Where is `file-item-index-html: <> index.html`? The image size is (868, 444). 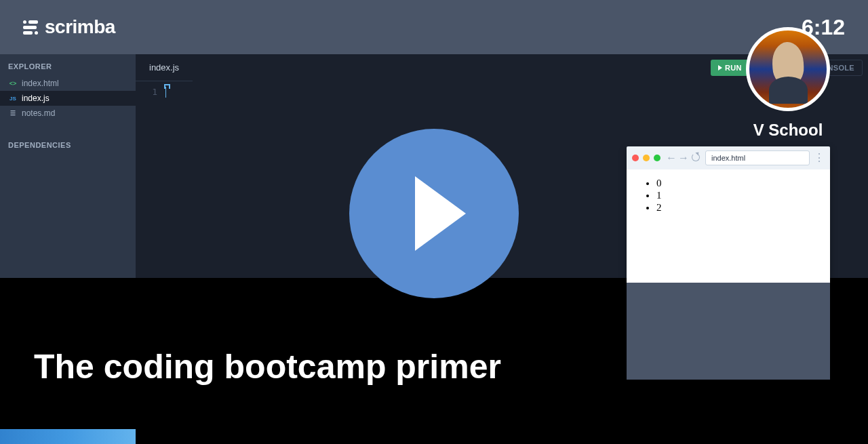 file-item-index-html: <> index.html is located at coordinates (68, 83).